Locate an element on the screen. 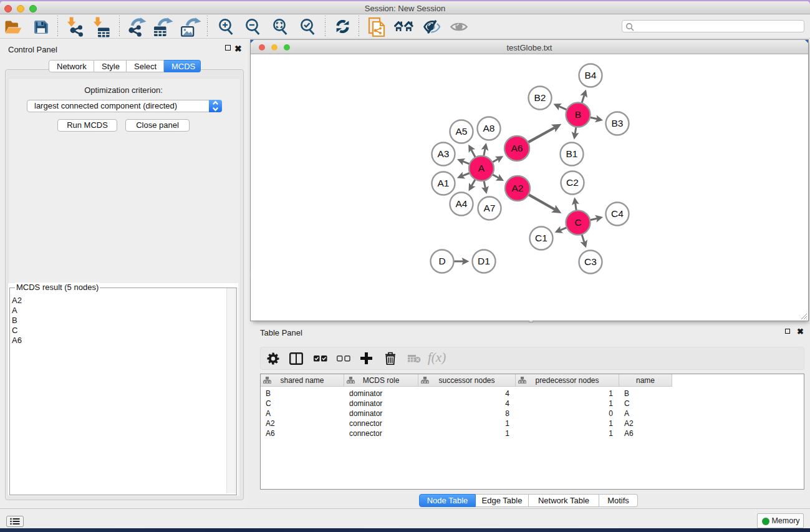 Image resolution: width=810 pixels, height=532 pixels. svg-text: B4 is located at coordinates (591, 75).